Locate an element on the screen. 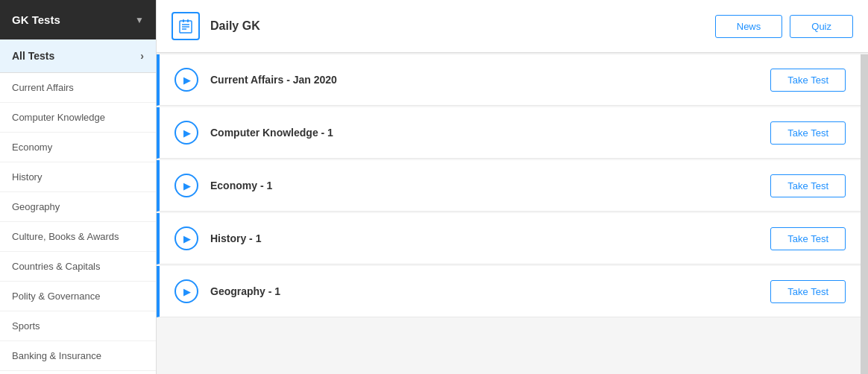 This screenshot has height=374, width=868. test-item: Geography - 1Take Test is located at coordinates (509, 292).